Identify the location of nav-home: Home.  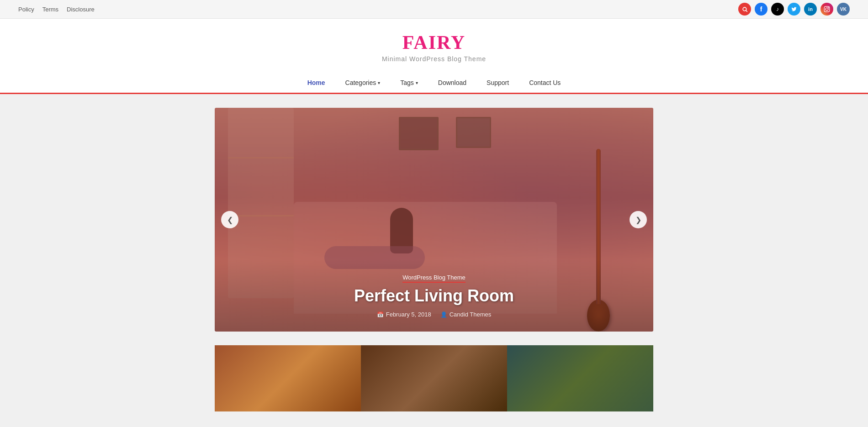
(316, 83).